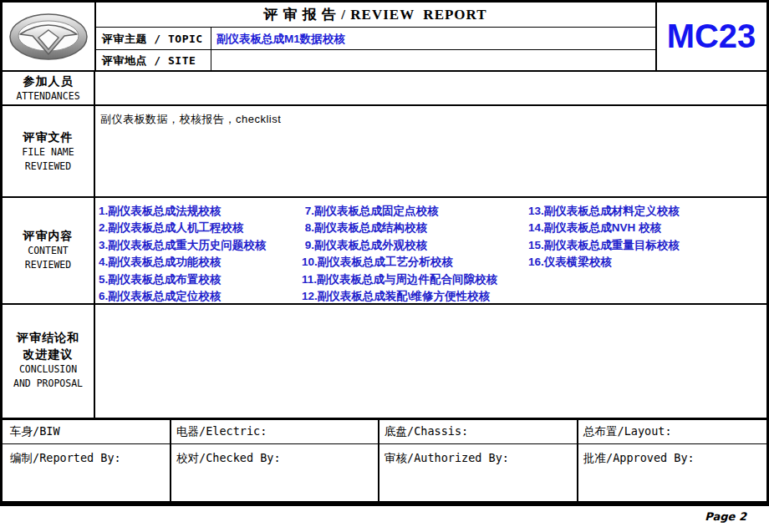 The height and width of the screenshot is (532, 769). I want to click on file-label-cn: 评审文件, so click(48, 137).